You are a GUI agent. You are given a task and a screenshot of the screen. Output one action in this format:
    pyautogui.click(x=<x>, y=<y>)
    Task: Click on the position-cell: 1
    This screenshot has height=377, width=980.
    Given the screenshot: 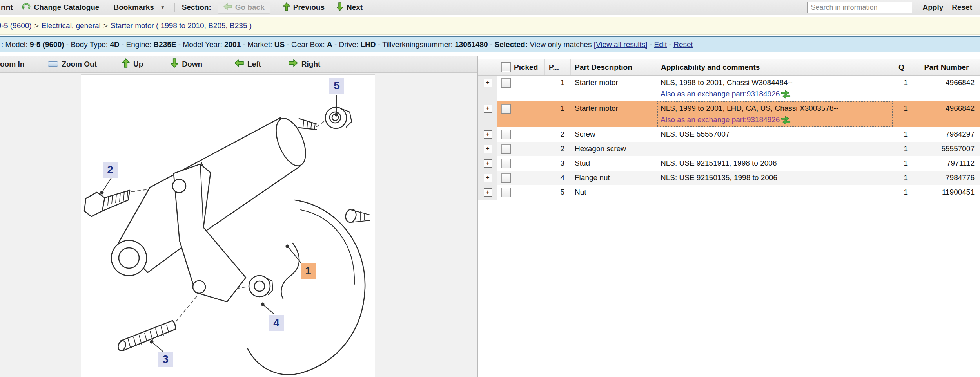 What is the action you would take?
    pyautogui.click(x=558, y=114)
    